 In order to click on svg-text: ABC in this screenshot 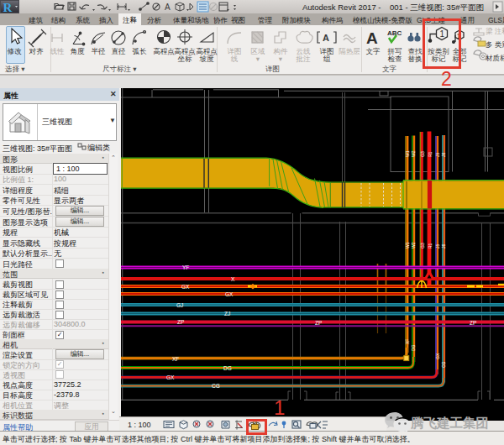, I will do `click(395, 34)`.